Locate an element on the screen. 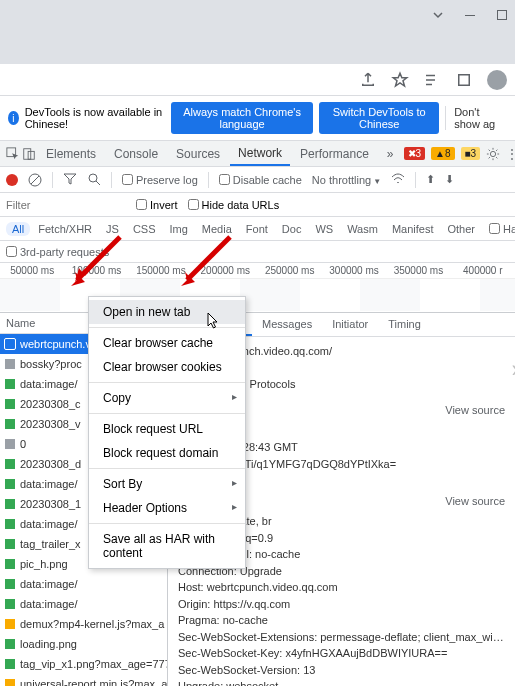  third-party-checkbox: 3rd-party requests is located at coordinates (58, 252).